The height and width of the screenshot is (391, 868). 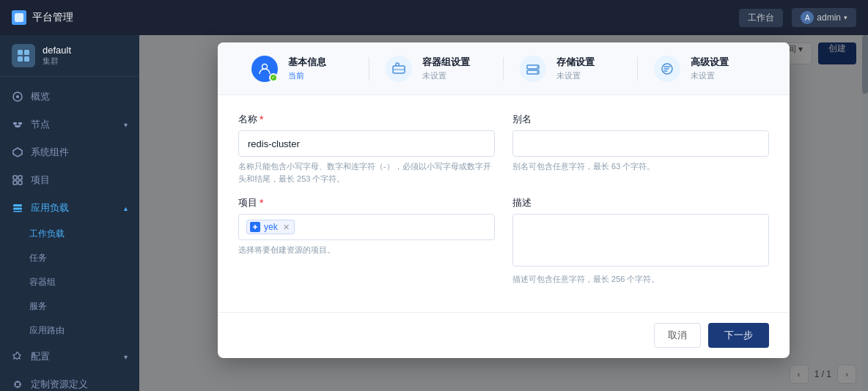 I want to click on name-input, so click(x=367, y=144).